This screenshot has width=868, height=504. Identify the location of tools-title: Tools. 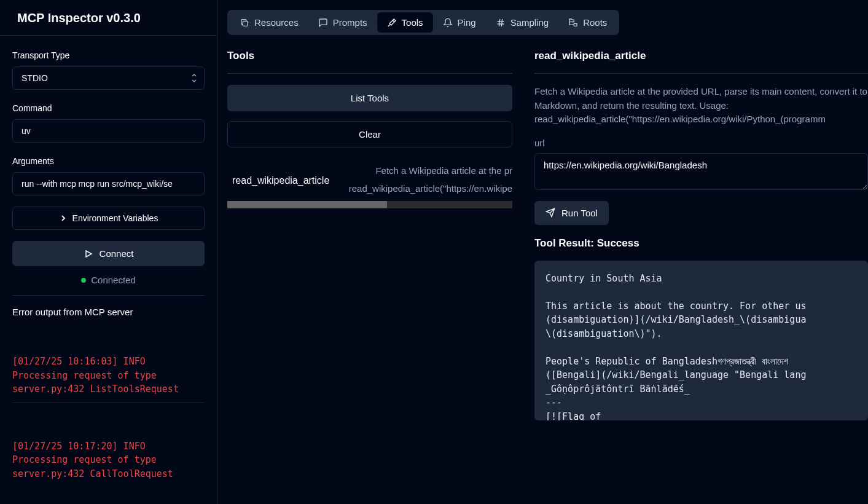
(370, 61).